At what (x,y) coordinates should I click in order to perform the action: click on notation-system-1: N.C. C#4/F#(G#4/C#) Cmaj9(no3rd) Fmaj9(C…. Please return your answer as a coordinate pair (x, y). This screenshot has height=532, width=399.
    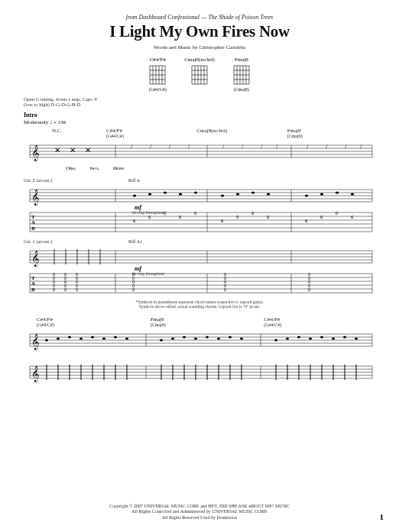
    Looking at the image, I should click on (200, 150).